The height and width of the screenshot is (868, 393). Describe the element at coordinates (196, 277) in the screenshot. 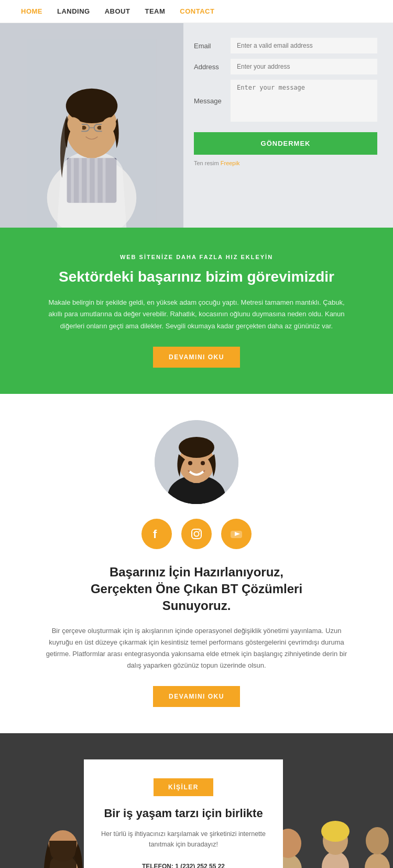

I see `green-title: Sektördeki başarınız bizim görevimizdir` at that location.